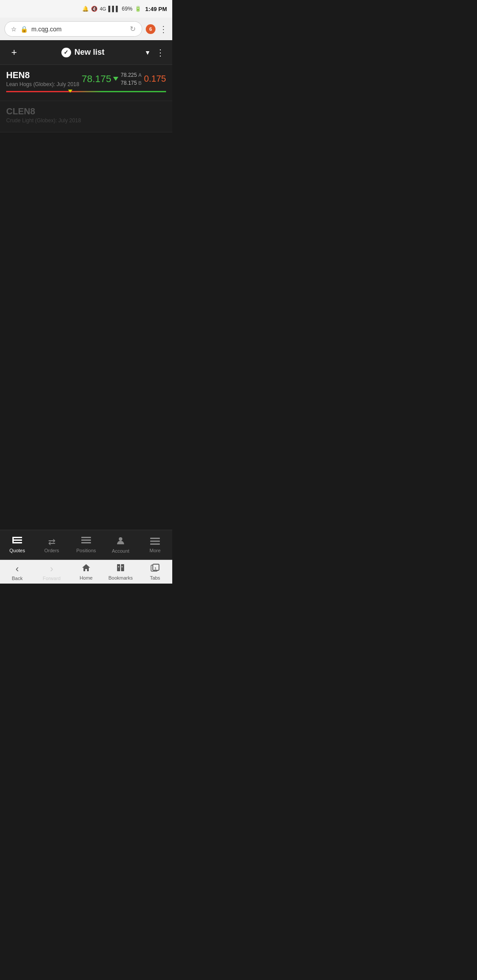 Image resolution: width=477 pixels, height=980 pixels. What do you see at coordinates (79, 29) in the screenshot?
I see `url-text: m.cqg.com` at bounding box center [79, 29].